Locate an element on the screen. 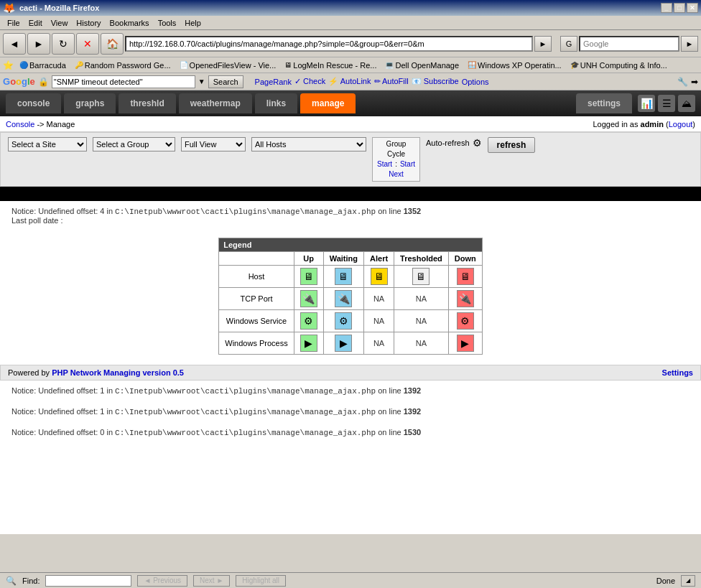 This screenshot has width=701, height=588. cell-winsvc-up: ⚙ is located at coordinates (309, 322).